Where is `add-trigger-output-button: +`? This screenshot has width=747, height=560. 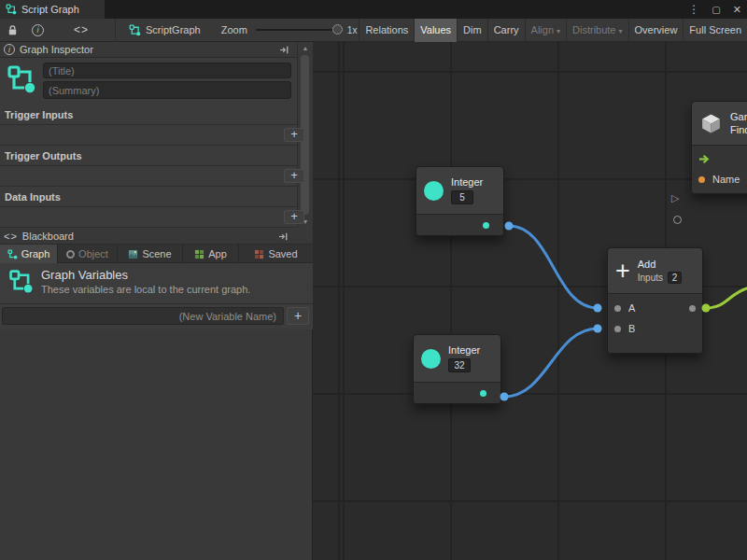 add-trigger-output-button: + is located at coordinates (294, 175).